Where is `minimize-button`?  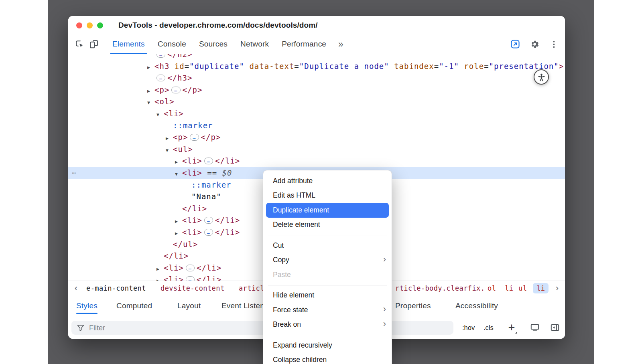
minimize-button is located at coordinates (90, 26).